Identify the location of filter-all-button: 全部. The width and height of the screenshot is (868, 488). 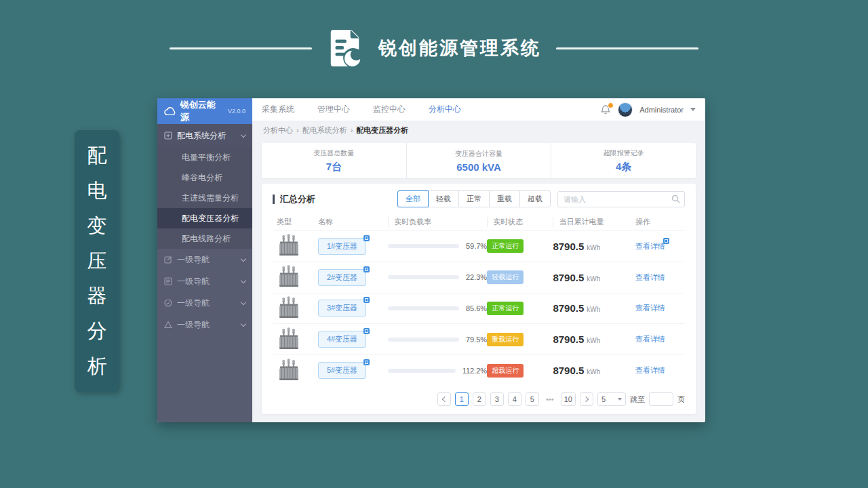
(413, 199).